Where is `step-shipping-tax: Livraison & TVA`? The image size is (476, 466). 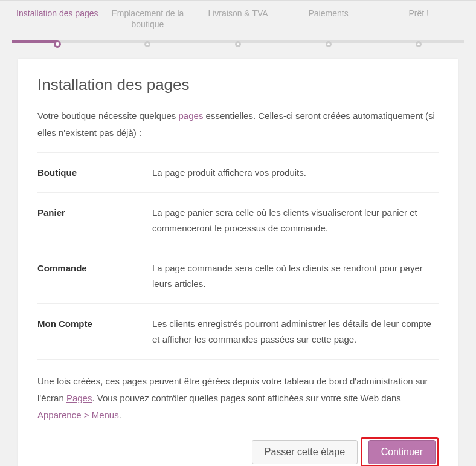 step-shipping-tax: Livraison & TVA is located at coordinates (238, 25).